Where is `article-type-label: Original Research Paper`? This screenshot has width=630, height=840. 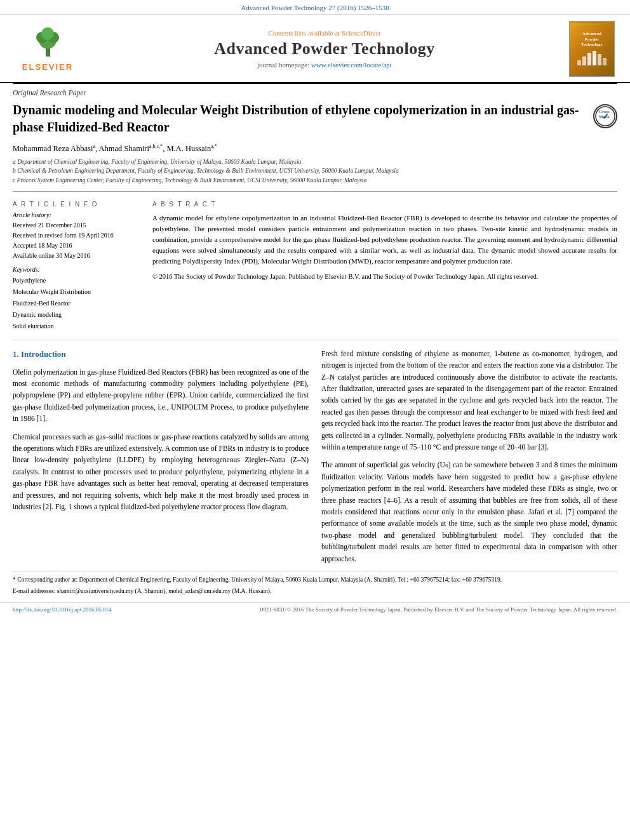 article-type-label: Original Research Paper is located at coordinates (315, 91).